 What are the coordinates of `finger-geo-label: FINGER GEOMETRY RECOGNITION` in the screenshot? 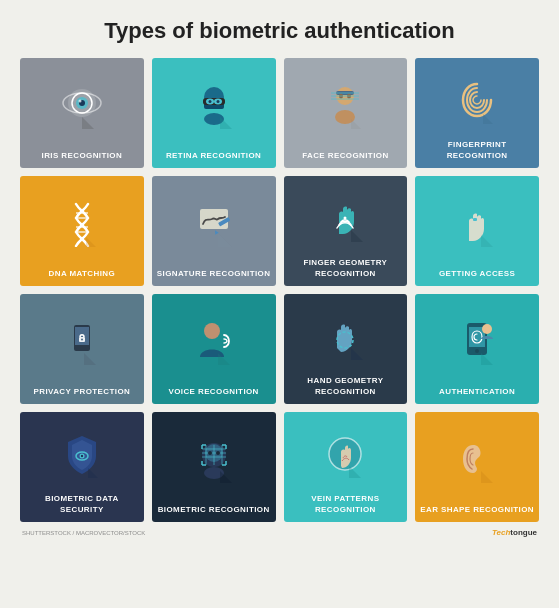 It's located at (346, 268).